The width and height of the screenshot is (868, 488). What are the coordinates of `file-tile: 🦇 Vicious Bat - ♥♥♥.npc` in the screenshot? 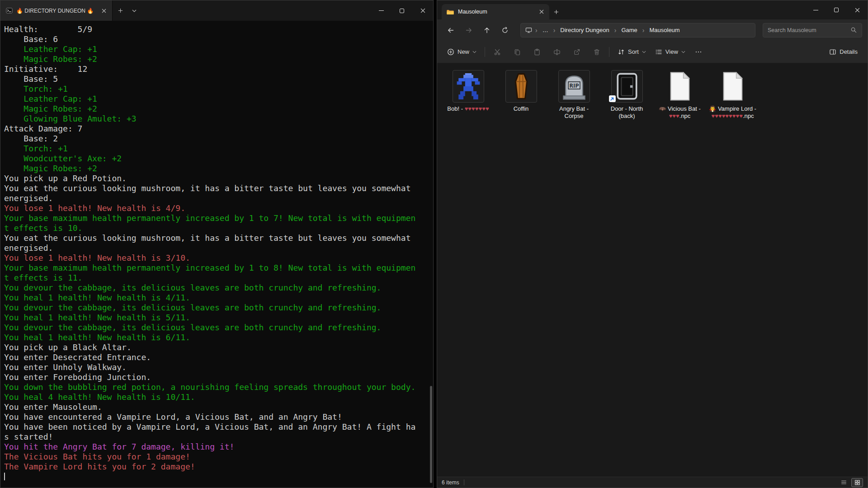 It's located at (680, 95).